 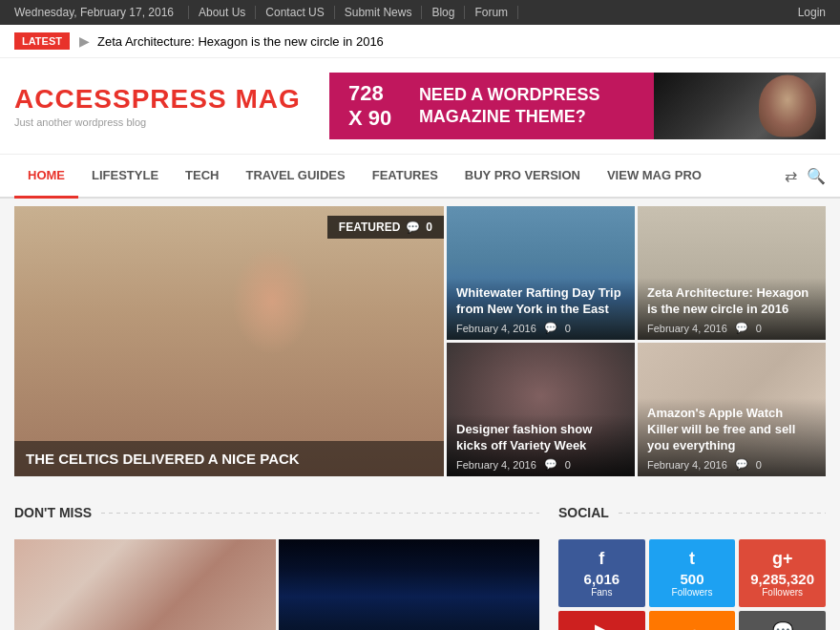 What do you see at coordinates (790, 176) in the screenshot?
I see `shuffle-icon: ⇄` at bounding box center [790, 176].